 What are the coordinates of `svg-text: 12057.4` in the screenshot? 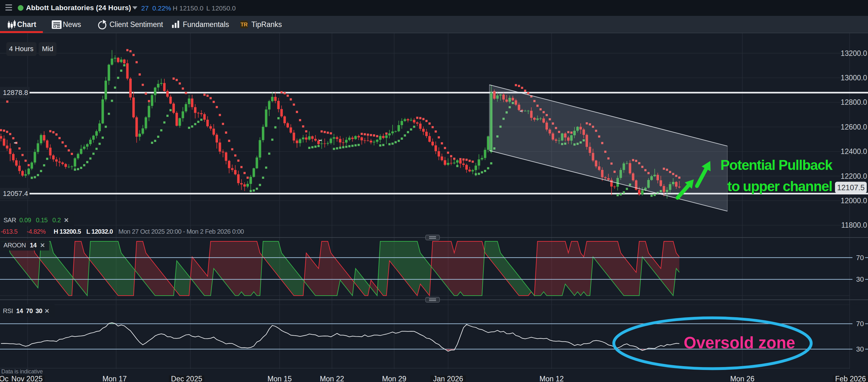 It's located at (16, 194).